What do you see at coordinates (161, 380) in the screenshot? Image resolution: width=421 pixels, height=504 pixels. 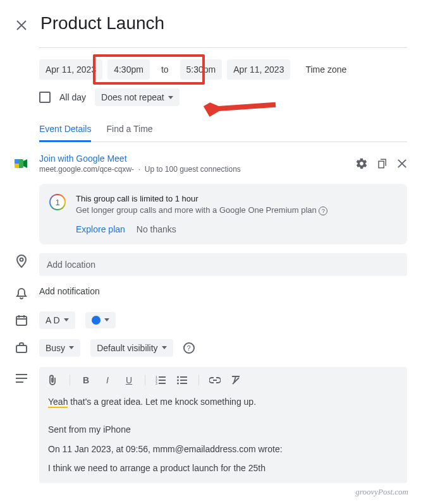 I see `numbered-list-icon: 123` at bounding box center [161, 380].